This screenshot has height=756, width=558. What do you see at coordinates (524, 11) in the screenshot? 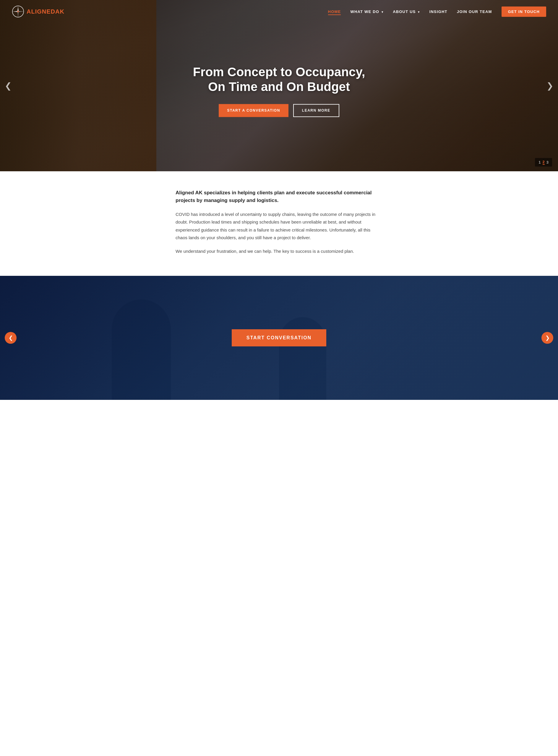
I see `nav-cta-get-in-touch: GET IN TOUCH` at bounding box center [524, 11].